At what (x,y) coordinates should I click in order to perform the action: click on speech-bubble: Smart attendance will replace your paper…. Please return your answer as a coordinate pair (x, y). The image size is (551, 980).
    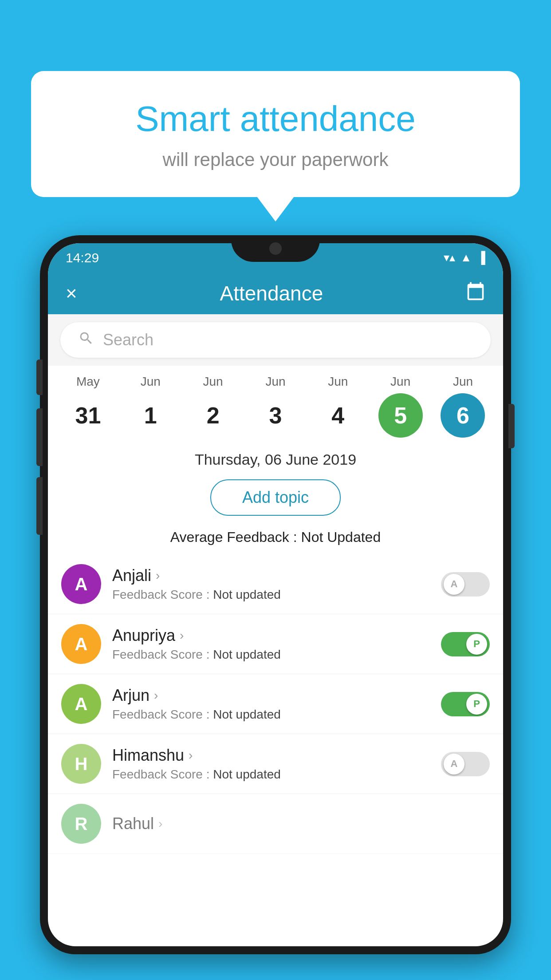
    Looking at the image, I should click on (276, 134).